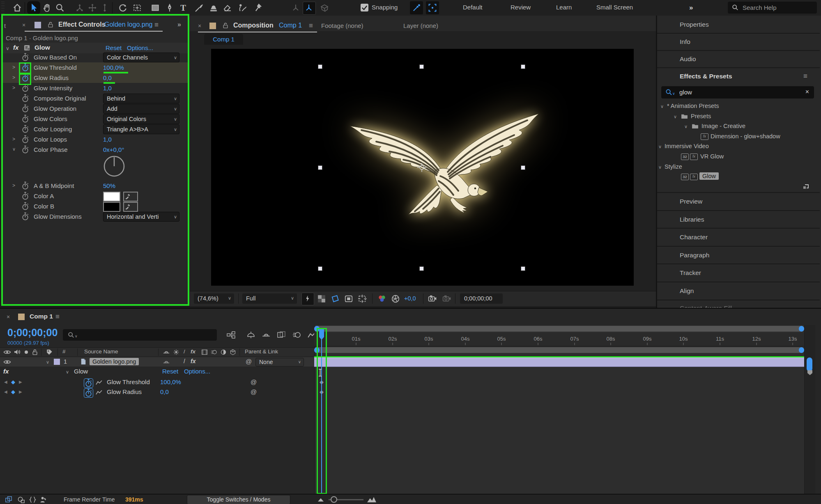 The image size is (821, 504). What do you see at coordinates (396, 299) in the screenshot?
I see `exposure-icon` at bounding box center [396, 299].